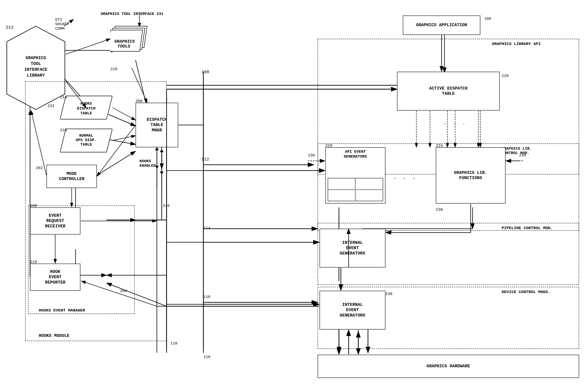  What do you see at coordinates (123, 291) in the screenshot?
I see `label-204: 204` at bounding box center [123, 291].